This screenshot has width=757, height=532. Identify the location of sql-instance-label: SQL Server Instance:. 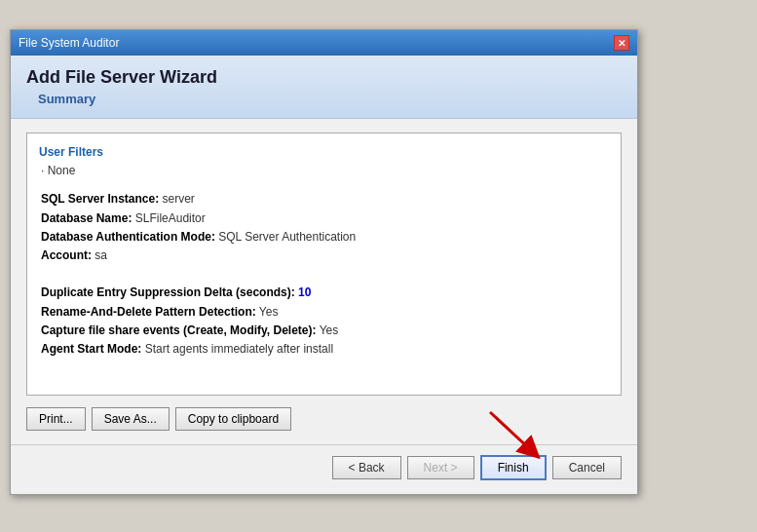
(99, 199).